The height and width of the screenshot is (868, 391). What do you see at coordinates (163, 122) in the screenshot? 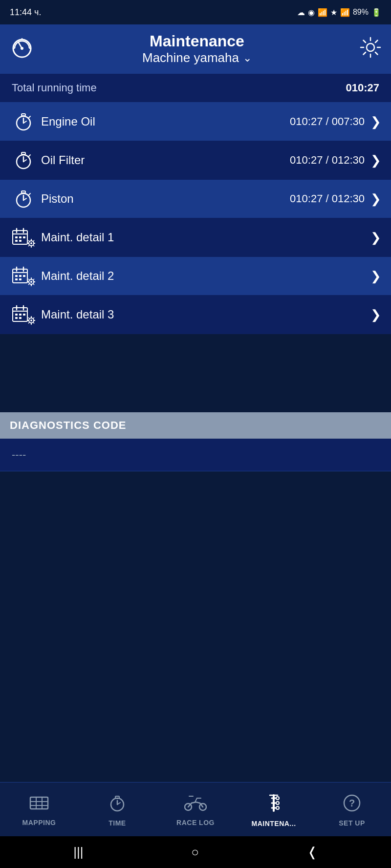
I see `engine-oil-label: Engine Oil` at bounding box center [163, 122].